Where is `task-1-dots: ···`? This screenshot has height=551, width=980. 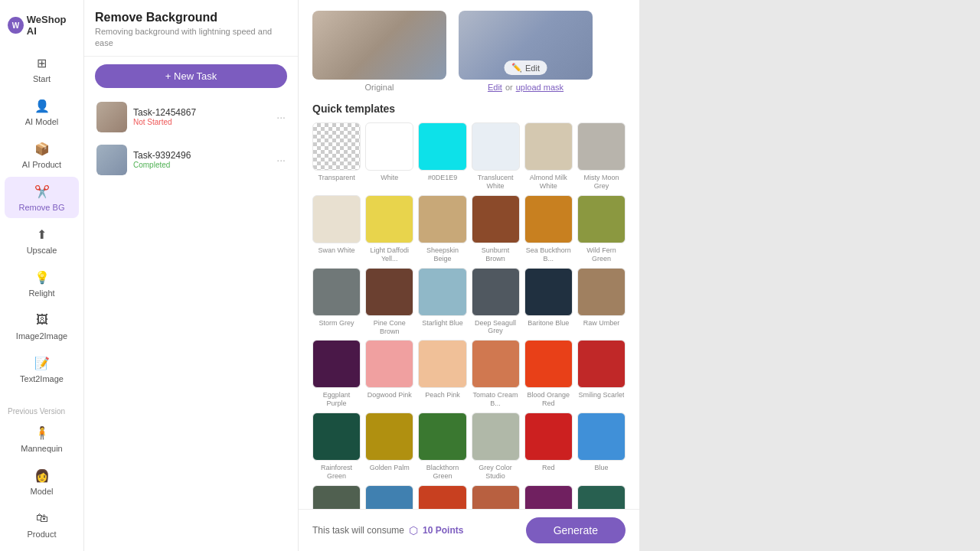 task-1-dots: ··· is located at coordinates (281, 117).